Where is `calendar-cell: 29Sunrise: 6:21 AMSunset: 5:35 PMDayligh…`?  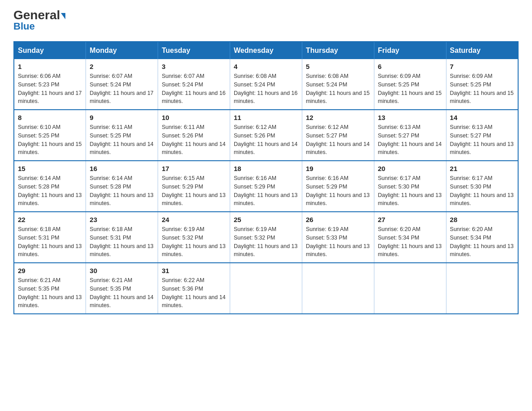 calendar-cell: 29Sunrise: 6:21 AMSunset: 5:35 PMDayligh… is located at coordinates (50, 288).